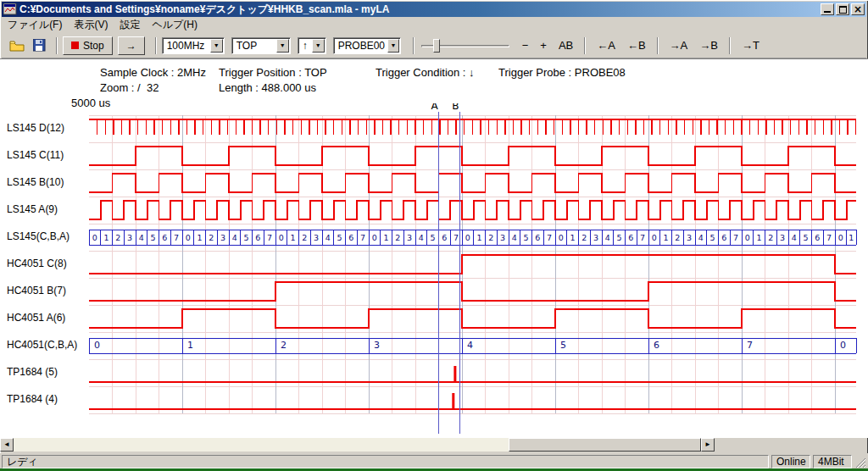 The height and width of the screenshot is (471, 868). I want to click on horizontal-scrollbar: ◄ ►, so click(358, 445).